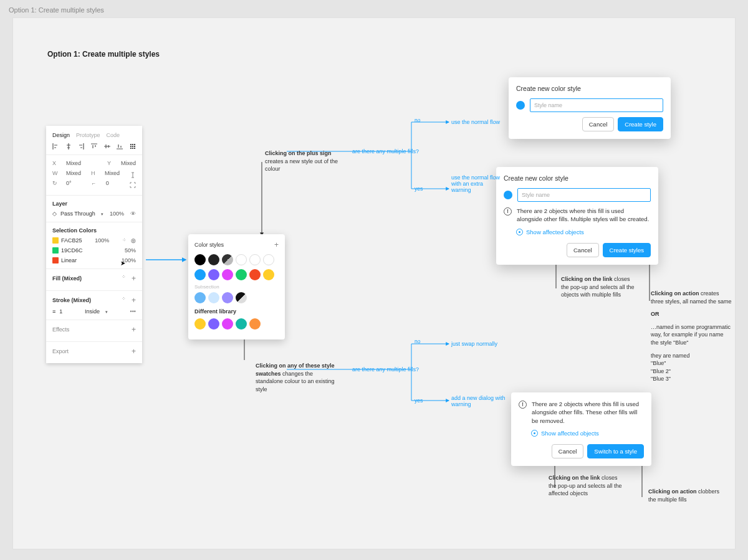 The width and height of the screenshot is (748, 560). What do you see at coordinates (94, 209) in the screenshot?
I see `layer-section: Layer ◇ Pass Through 100% 👁` at bounding box center [94, 209].